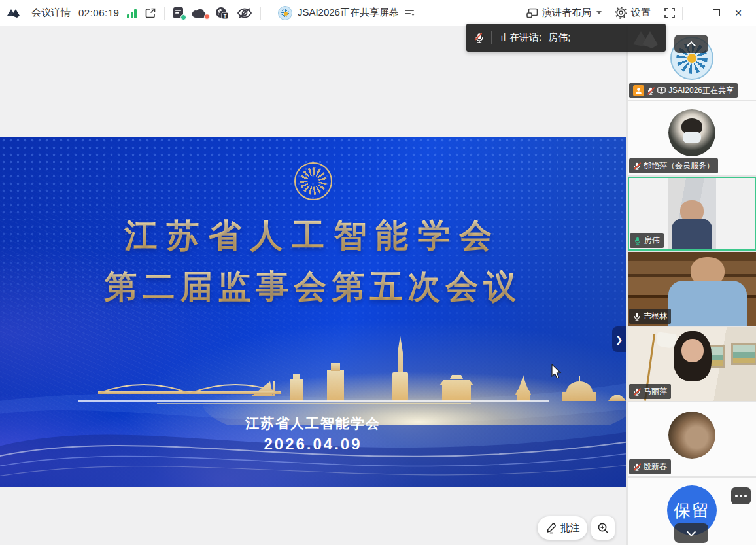  Describe the element at coordinates (692, 364) in the screenshot. I see `participant-tile: 马丽萍` at that location.